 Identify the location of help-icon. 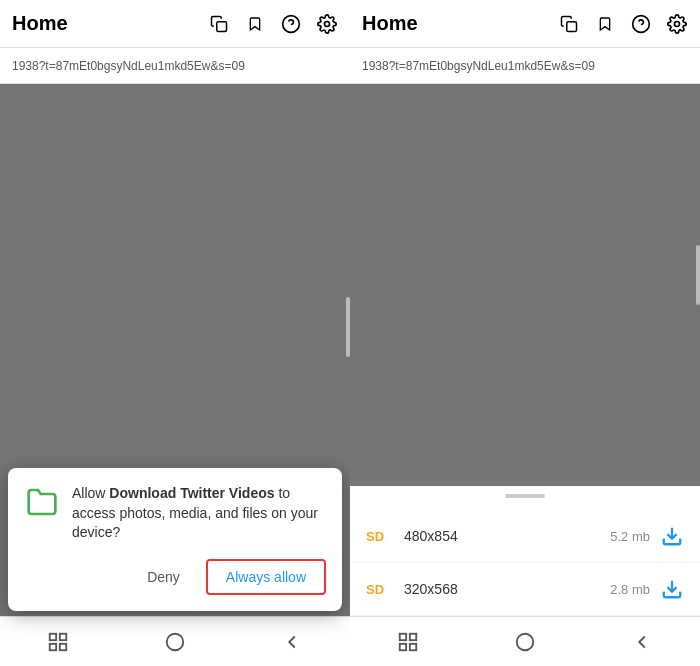
(291, 24).